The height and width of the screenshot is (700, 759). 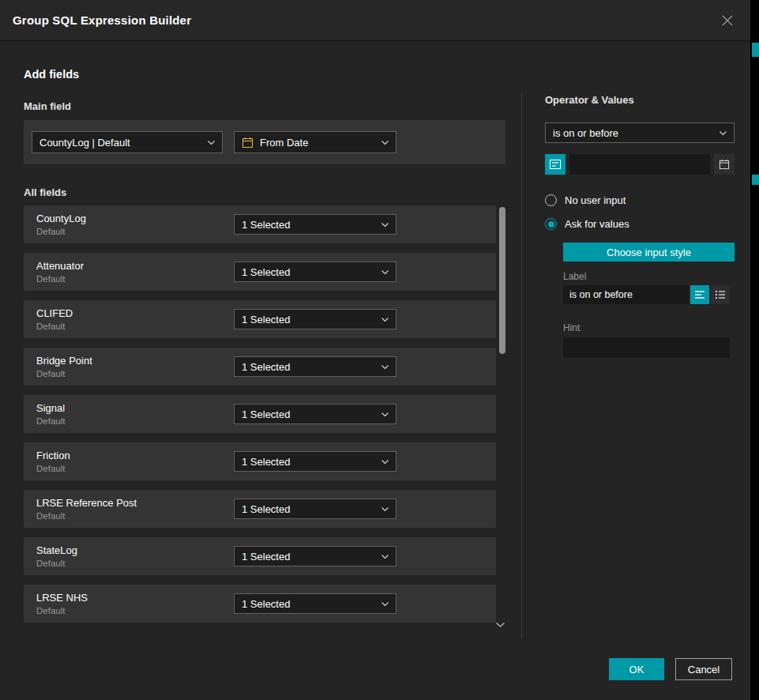 I want to click on field-name: CountyLog, so click(x=62, y=218).